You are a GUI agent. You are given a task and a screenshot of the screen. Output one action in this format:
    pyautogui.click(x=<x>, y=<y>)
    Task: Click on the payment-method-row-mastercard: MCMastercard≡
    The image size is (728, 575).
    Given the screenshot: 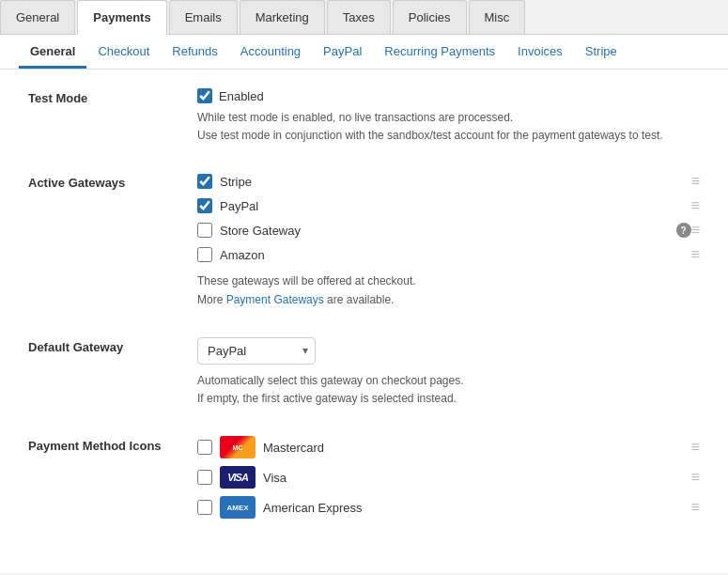 What is the action you would take?
    pyautogui.click(x=449, y=447)
    